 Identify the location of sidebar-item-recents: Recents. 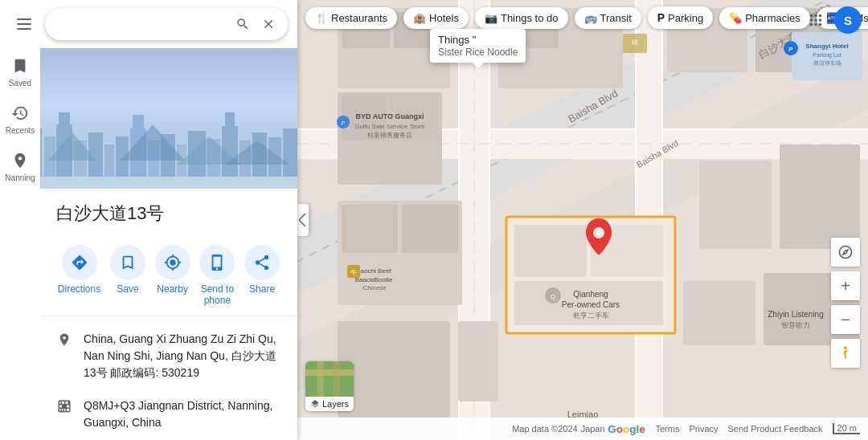
(21, 119).